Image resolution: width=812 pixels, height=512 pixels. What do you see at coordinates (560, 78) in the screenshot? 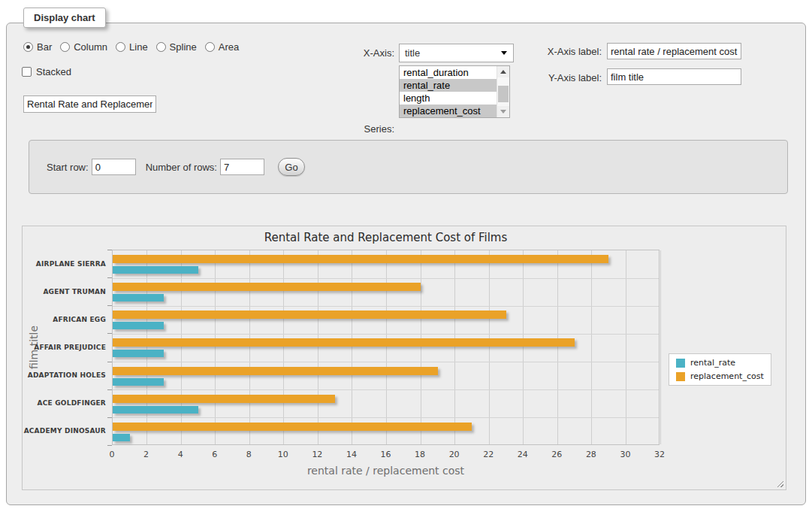
I see `y-axis-label-field-label: Y-Axis label:` at bounding box center [560, 78].